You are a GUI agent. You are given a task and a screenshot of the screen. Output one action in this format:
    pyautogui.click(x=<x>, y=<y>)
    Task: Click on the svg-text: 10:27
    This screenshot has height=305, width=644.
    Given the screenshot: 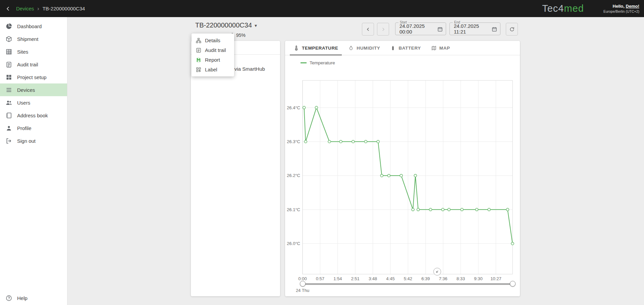 What is the action you would take?
    pyautogui.click(x=496, y=279)
    